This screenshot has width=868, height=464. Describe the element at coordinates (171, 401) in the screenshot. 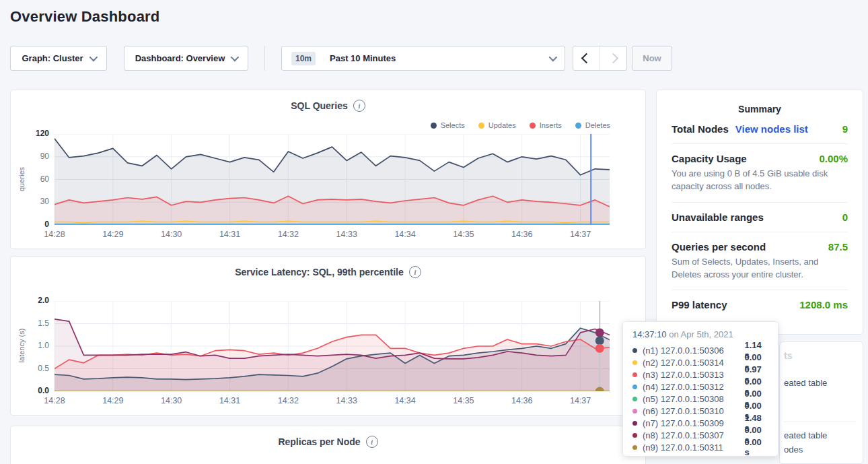

I see `x-axis-tick: 14:30` at that location.